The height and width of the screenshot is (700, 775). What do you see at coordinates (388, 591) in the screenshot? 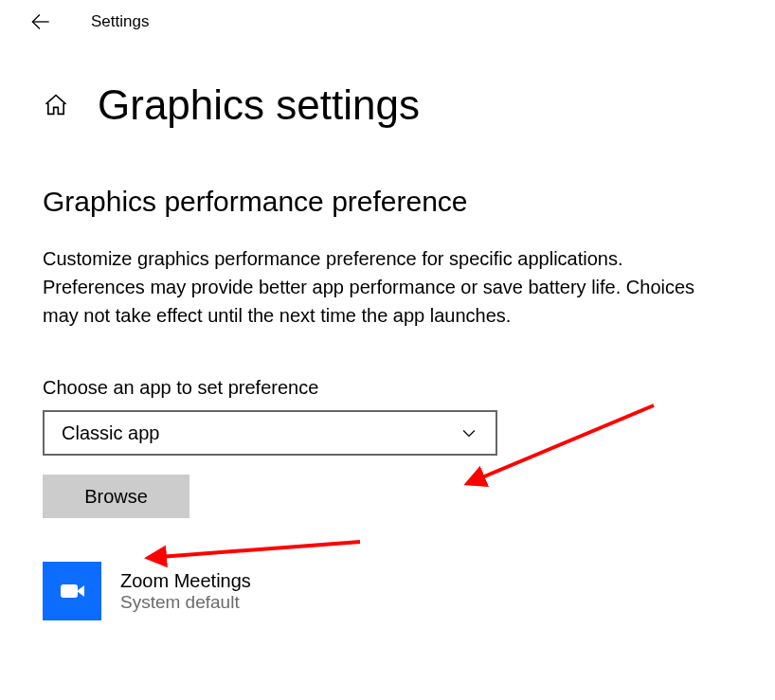
I see `app-item-zoom: Zoom Meetings System default` at bounding box center [388, 591].